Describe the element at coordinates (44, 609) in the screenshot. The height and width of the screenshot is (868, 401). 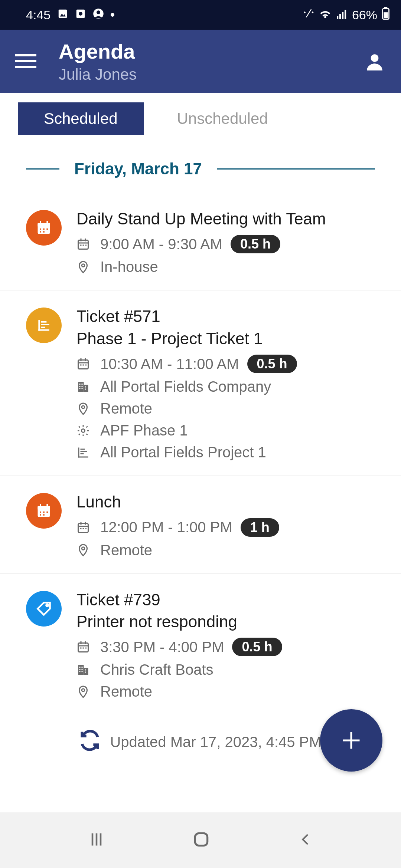
I see `tag-icon` at that location.